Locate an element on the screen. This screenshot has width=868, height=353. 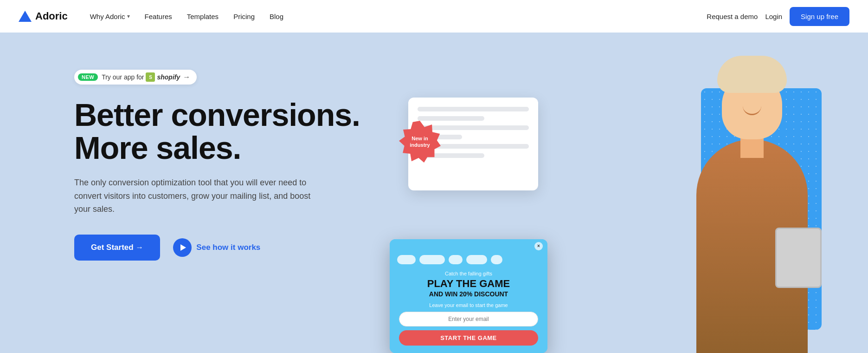
nav-item-blog: Blog is located at coordinates (276, 17).